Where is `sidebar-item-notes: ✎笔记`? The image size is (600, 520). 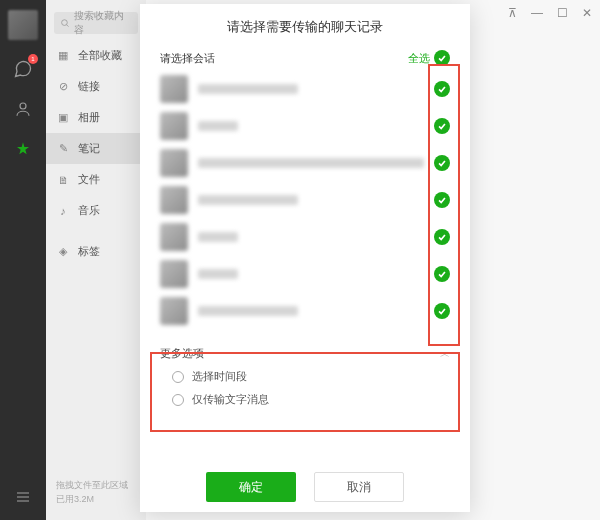 sidebar-item-notes: ✎笔记 is located at coordinates (96, 148).